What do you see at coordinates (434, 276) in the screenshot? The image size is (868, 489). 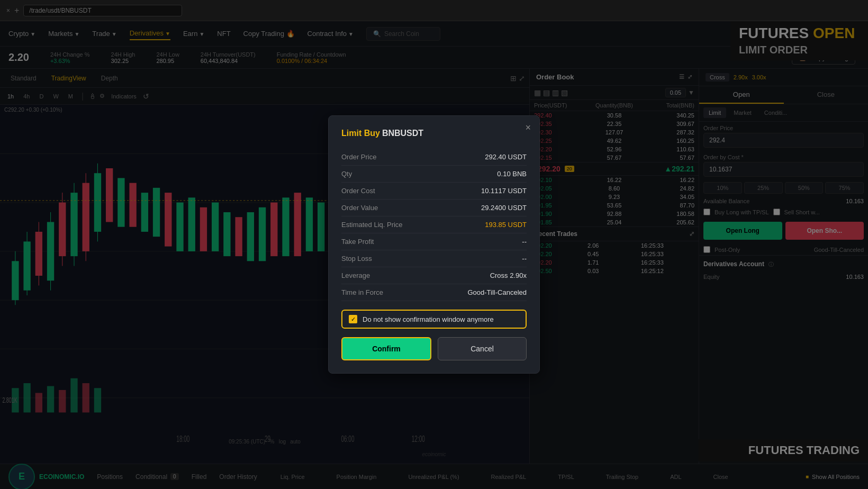 I see `modal-leverage-row: Leverage Cross 2.90x` at bounding box center [434, 276].